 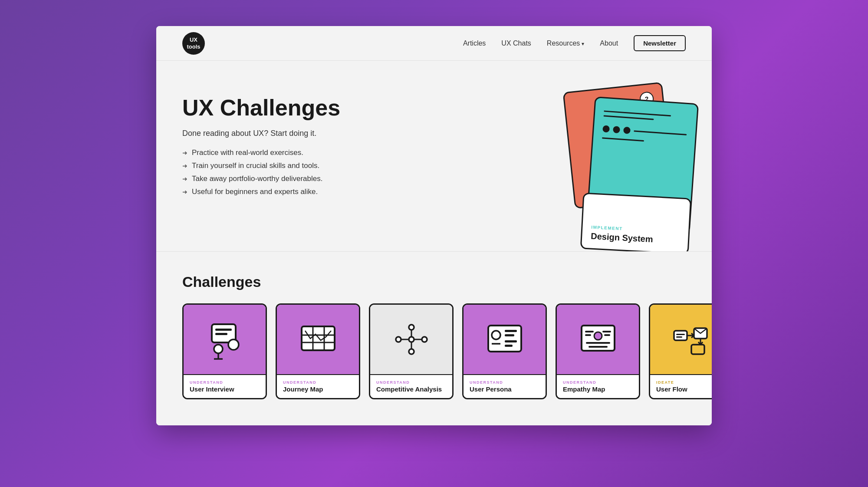 What do you see at coordinates (660, 43) in the screenshot?
I see `newsletter-button: Newsletter` at bounding box center [660, 43].